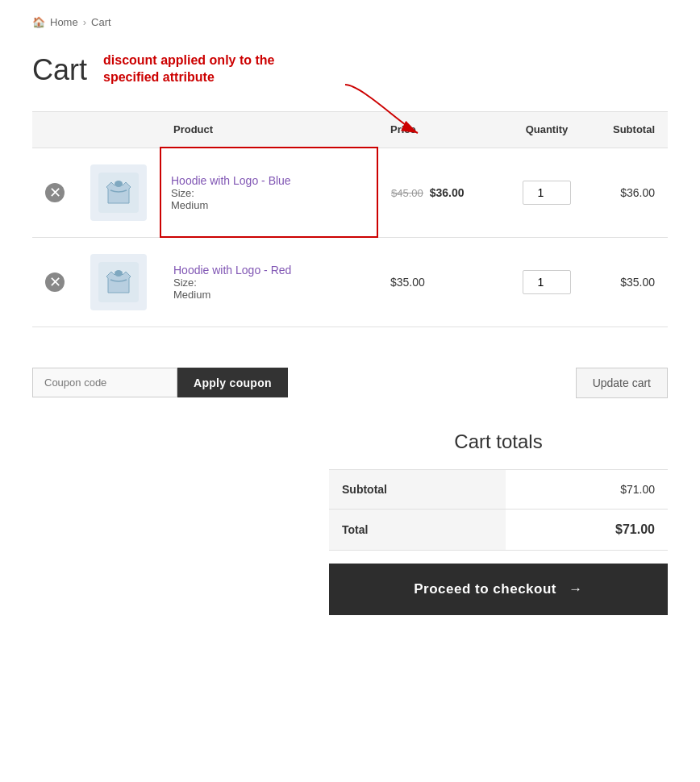 The width and height of the screenshot is (700, 782). What do you see at coordinates (231, 181) in the screenshot?
I see `product-link-1: Hoodie with Logo - Blue` at bounding box center [231, 181].